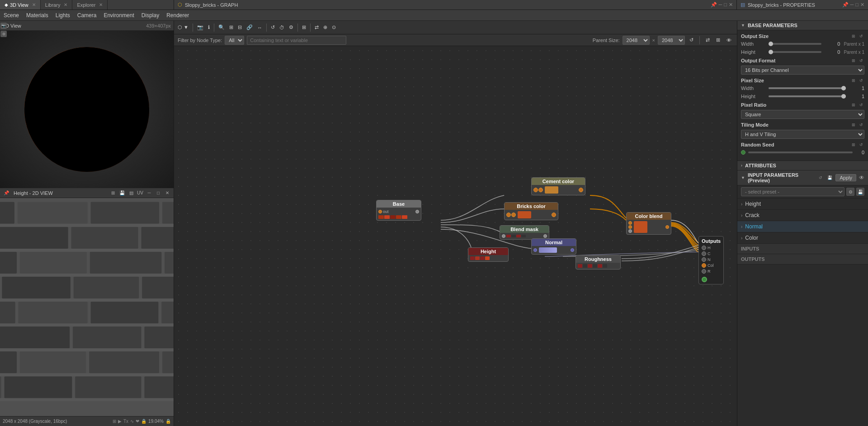  Describe the element at coordinates (743, 152) in the screenshot. I see `random-seed-dot` at that location.